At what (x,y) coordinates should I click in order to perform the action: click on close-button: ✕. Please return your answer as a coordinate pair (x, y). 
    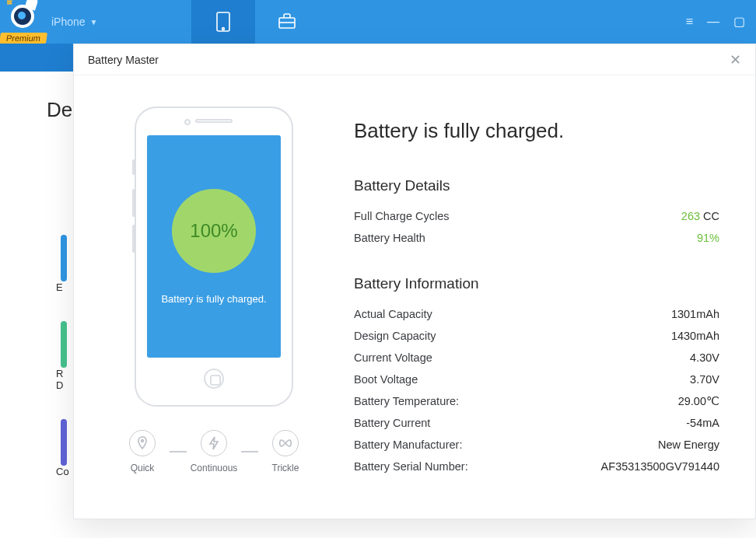
    Looking at the image, I should click on (736, 60).